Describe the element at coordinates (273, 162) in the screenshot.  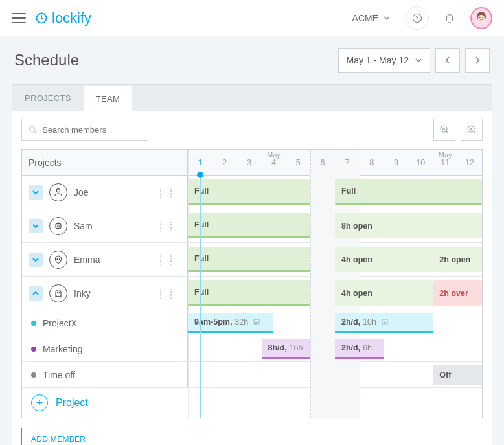
I see `day-col: 4` at that location.